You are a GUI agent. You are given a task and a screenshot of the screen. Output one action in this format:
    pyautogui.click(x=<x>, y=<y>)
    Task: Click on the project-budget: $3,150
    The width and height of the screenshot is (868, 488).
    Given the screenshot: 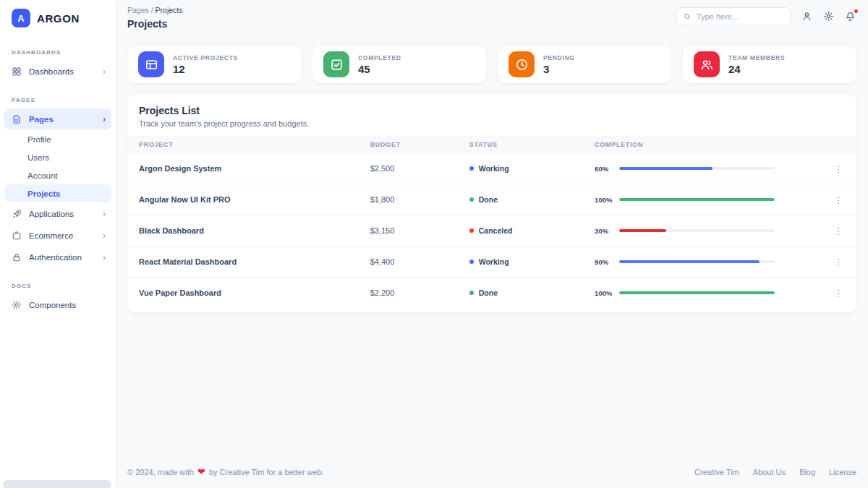 What is the action you would take?
    pyautogui.click(x=420, y=231)
    